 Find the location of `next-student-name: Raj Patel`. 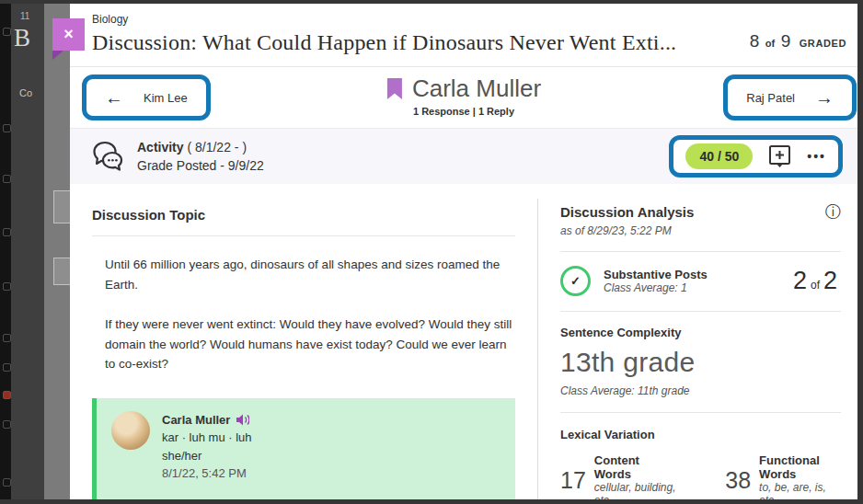

next-student-name: Raj Patel is located at coordinates (771, 97).